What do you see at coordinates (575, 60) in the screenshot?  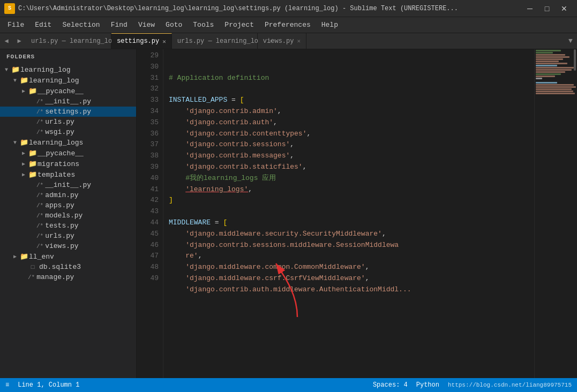 I see `minimap-scrollbar` at bounding box center [575, 60].